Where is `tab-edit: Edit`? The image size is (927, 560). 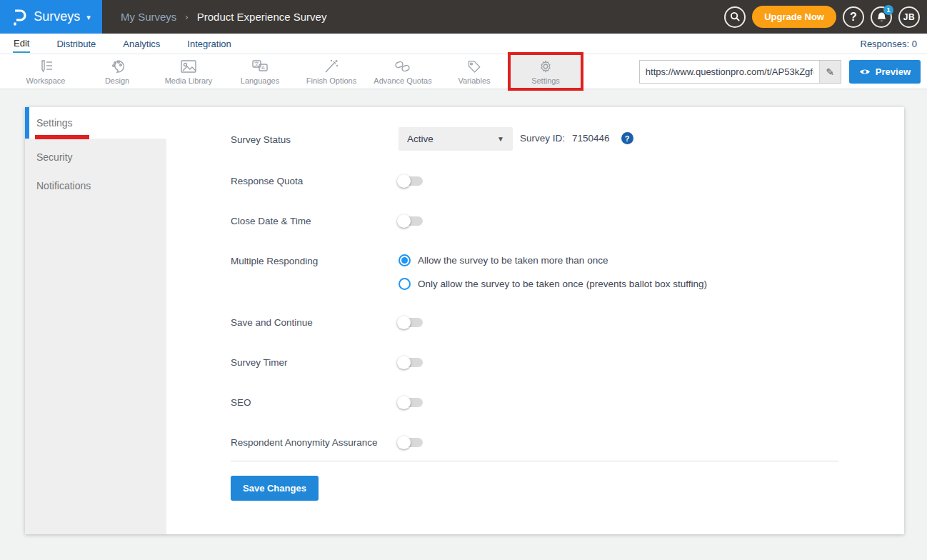
tab-edit: Edit is located at coordinates (21, 44).